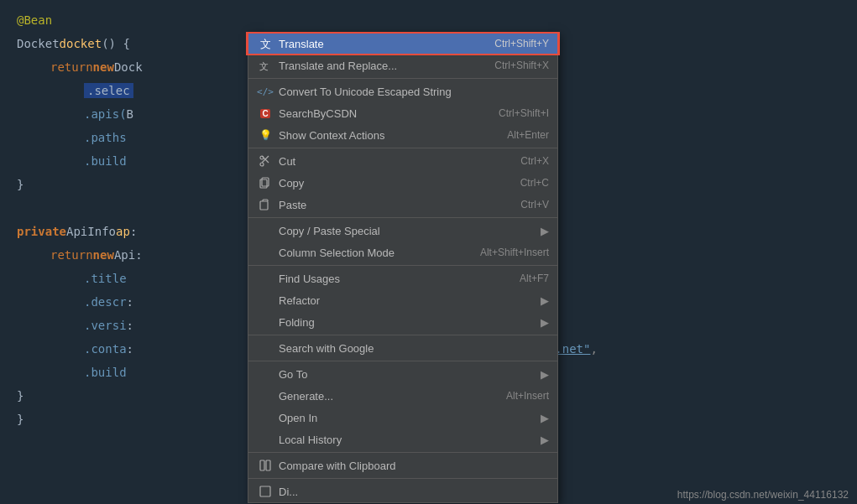 The width and height of the screenshot is (857, 504). What do you see at coordinates (403, 205) in the screenshot?
I see `menu-item-paste: Paste Ctrl+V` at bounding box center [403, 205].